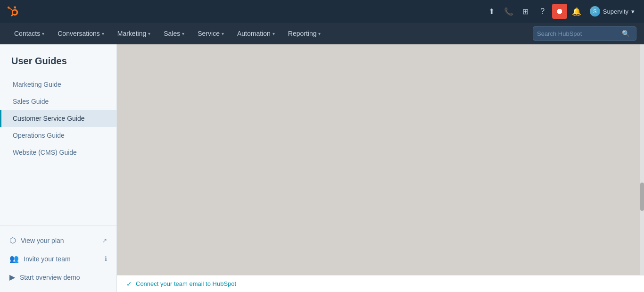  What do you see at coordinates (380, 284) in the screenshot?
I see `bottom-bar: ✓ Connect your team email to HubSpot` at bounding box center [380, 284].